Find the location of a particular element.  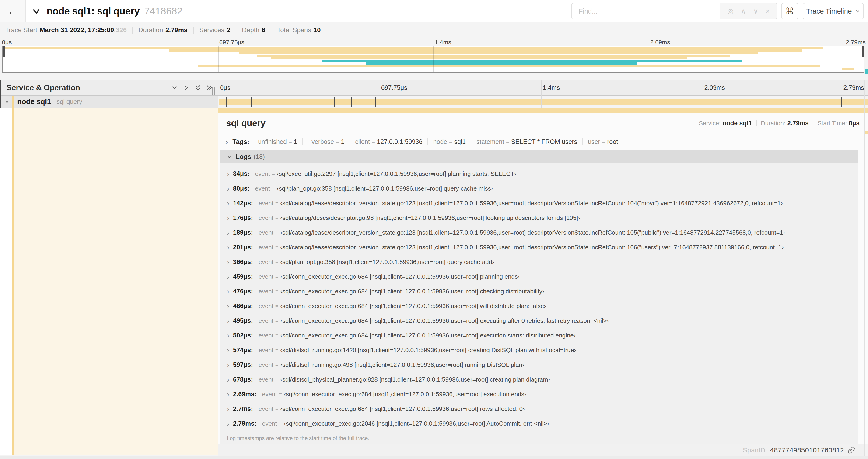

log-row: ›495μs:event=‹sql/conn_executor_exec.go:… is located at coordinates (539, 321).